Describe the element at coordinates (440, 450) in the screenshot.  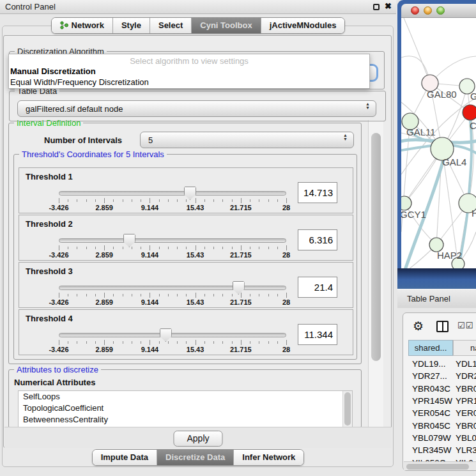
I see `table-row: YLR345WYLR3` at that location.